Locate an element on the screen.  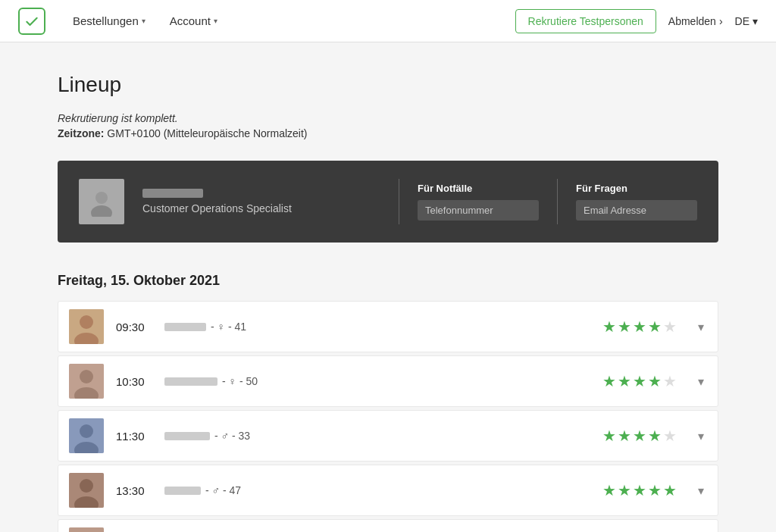
appointment-row: 14:30 - ♀ - 25 ★★★★★ ▾ is located at coordinates (388, 526).